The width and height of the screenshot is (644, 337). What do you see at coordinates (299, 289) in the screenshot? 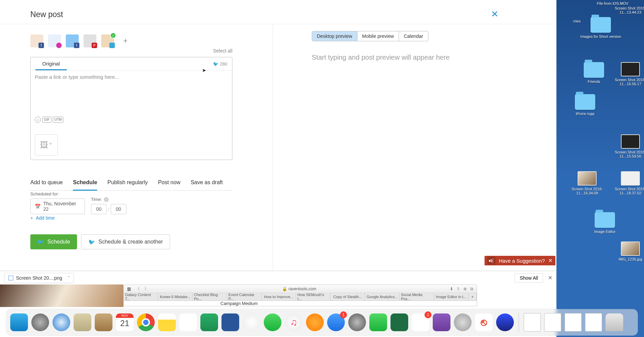
I see `address-bar: 🔒 raventools.com` at bounding box center [299, 289].